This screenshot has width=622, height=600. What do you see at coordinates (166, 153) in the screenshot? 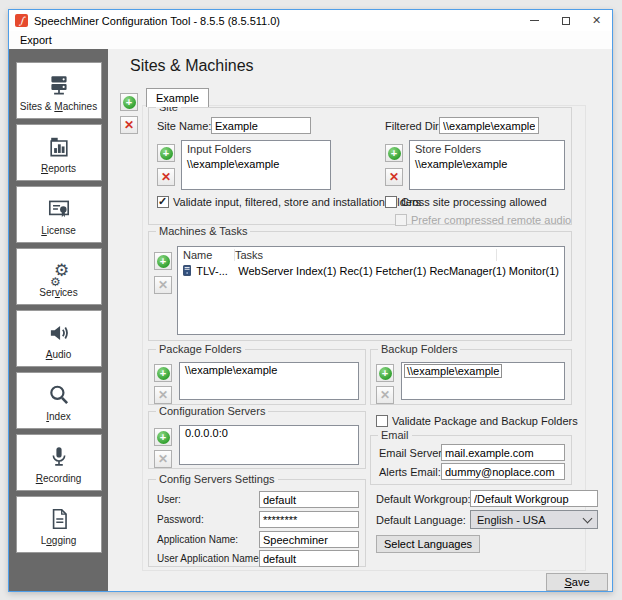
I see `add-input-folder-button: +` at bounding box center [166, 153].